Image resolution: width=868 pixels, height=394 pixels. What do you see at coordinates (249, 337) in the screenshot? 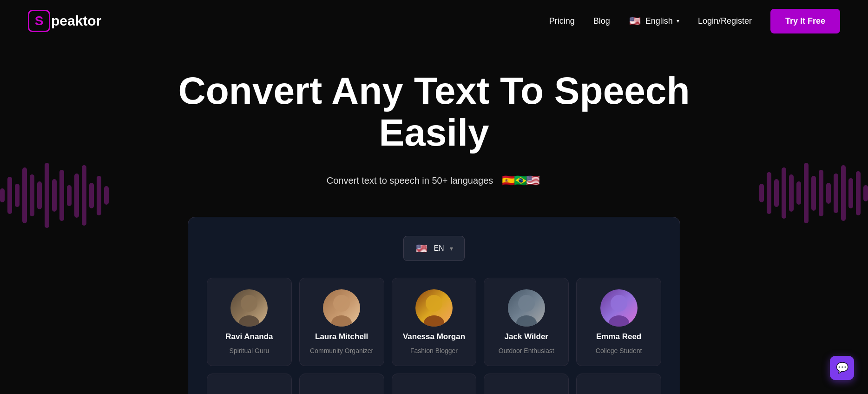
I see `voice-name-ravi: Ravi Ananda` at bounding box center [249, 337].